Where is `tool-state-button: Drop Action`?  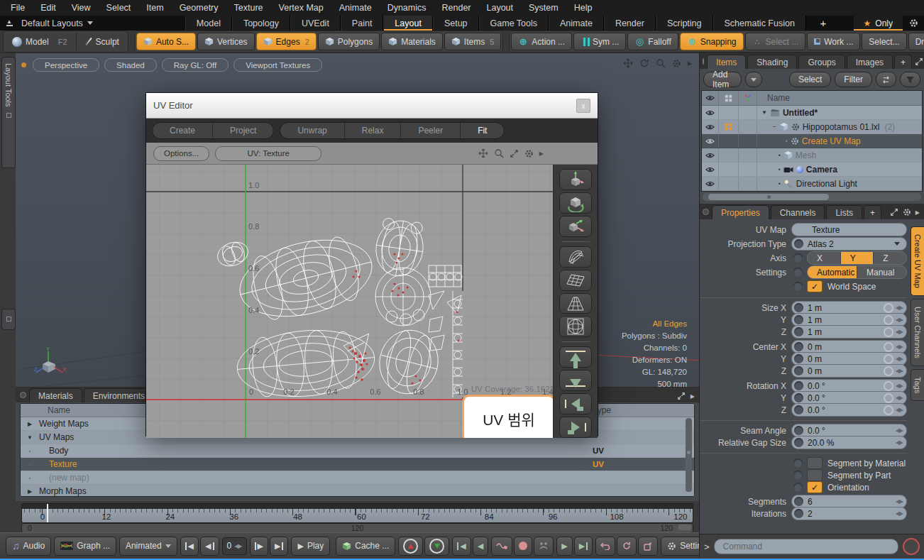 tool-state-button: Drop Action is located at coordinates (916, 41).